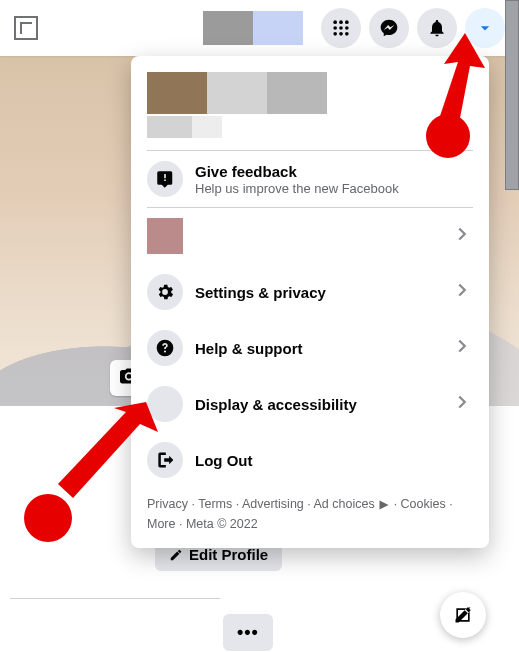 This screenshot has width=519, height=652. What do you see at coordinates (310, 348) in the screenshot?
I see `help-support-item: Help & support` at bounding box center [310, 348].